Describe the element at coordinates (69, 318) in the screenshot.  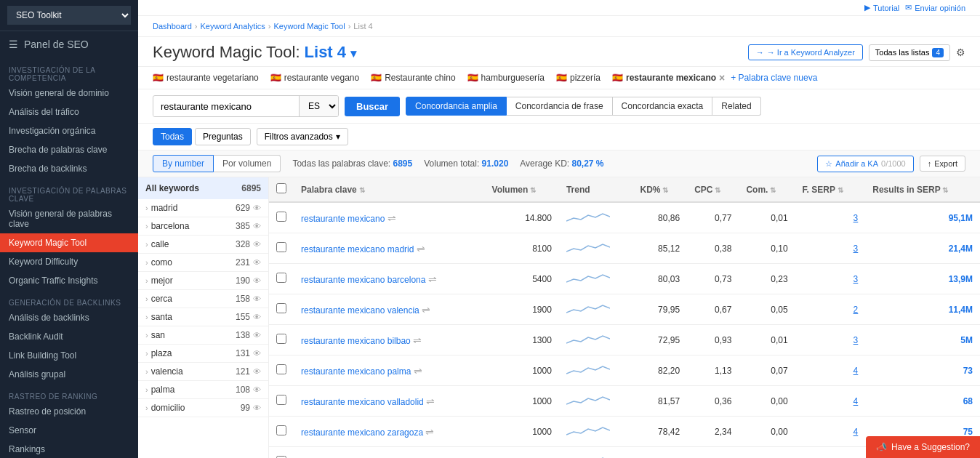
I see `sidebar-item-análisis-de-backlinks: Análisis de backlinks` at that location.